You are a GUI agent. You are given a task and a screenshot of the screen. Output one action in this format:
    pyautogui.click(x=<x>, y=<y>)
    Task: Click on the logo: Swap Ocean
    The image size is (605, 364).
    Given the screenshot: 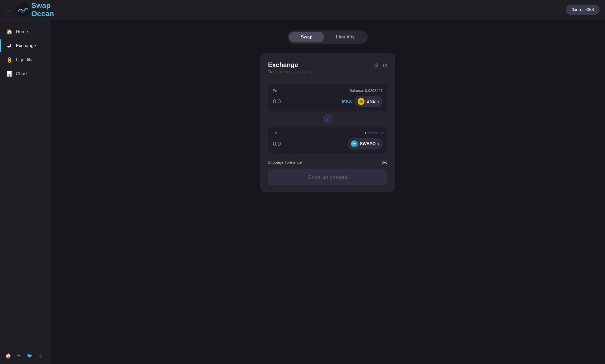 What is the action you would take?
    pyautogui.click(x=35, y=10)
    